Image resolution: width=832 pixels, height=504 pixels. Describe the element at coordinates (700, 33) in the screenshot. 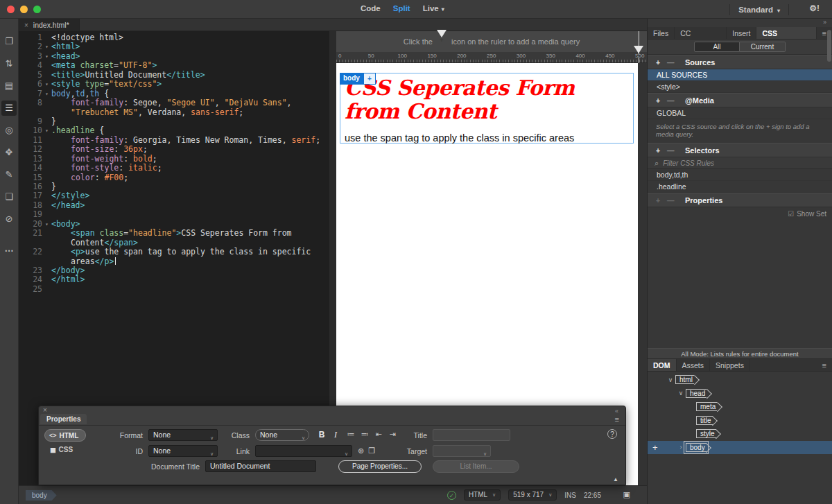

I see `panel-tab-cc-libraries: CC Libraries` at that location.